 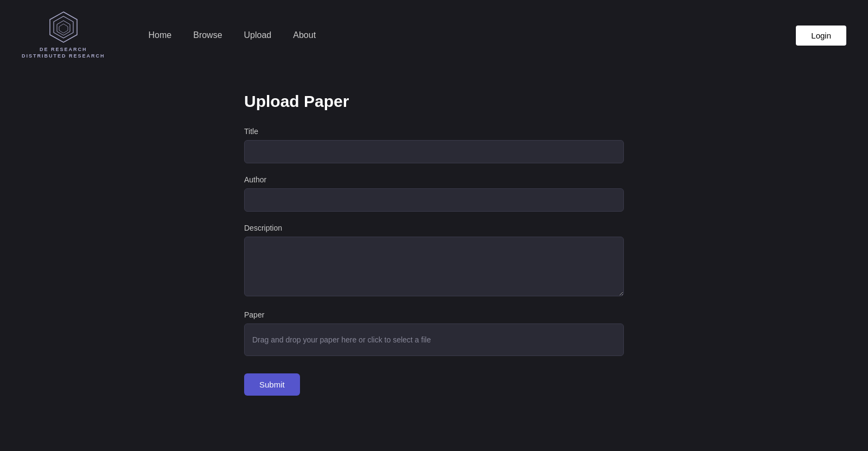 I want to click on login-button: Login, so click(x=821, y=36).